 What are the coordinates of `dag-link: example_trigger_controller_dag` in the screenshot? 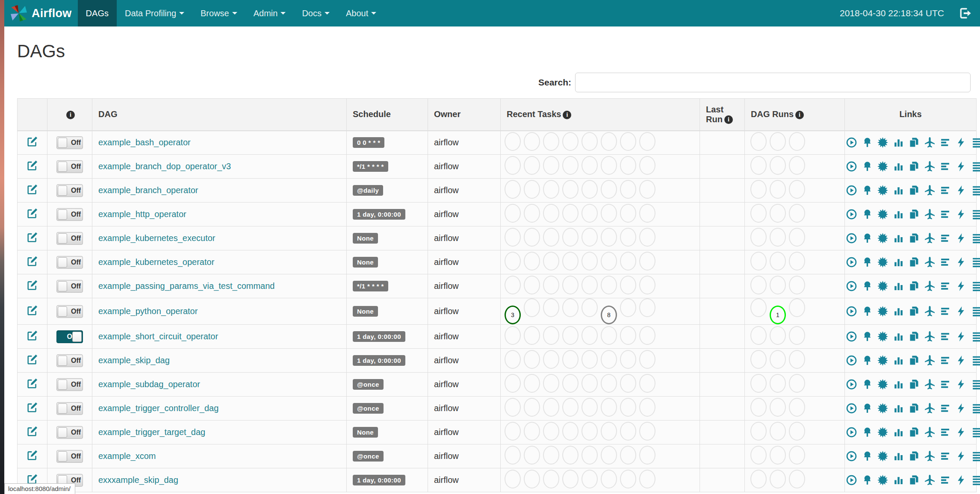 It's located at (158, 408).